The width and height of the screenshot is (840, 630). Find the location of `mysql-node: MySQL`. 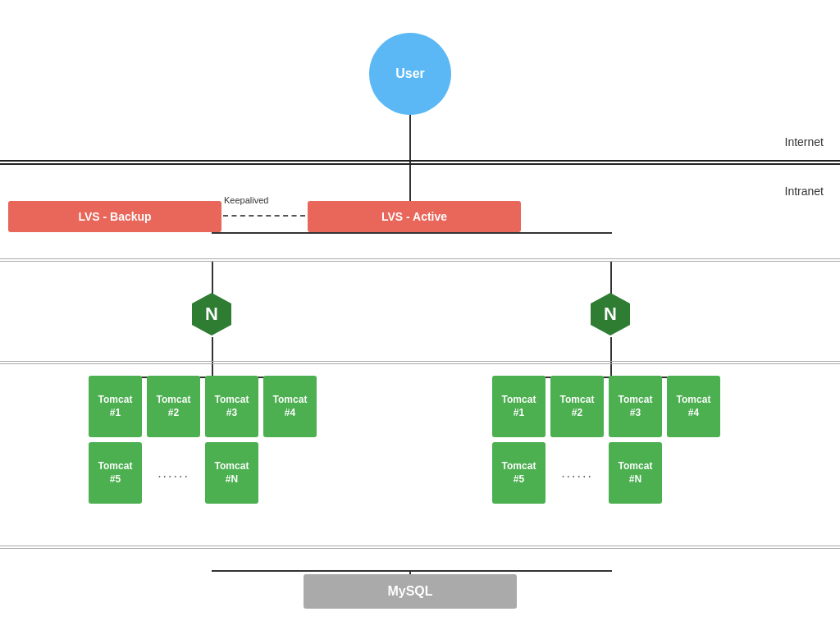

mysql-node: MySQL is located at coordinates (410, 591).